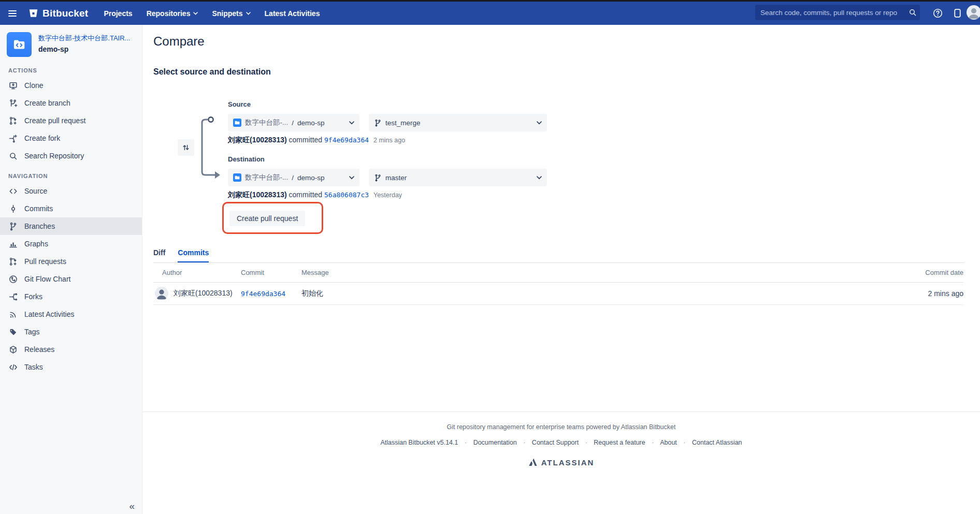 Image resolution: width=980 pixels, height=514 pixels. What do you see at coordinates (71, 332) in the screenshot?
I see `sidebar-item-tags: Tags` at bounding box center [71, 332].